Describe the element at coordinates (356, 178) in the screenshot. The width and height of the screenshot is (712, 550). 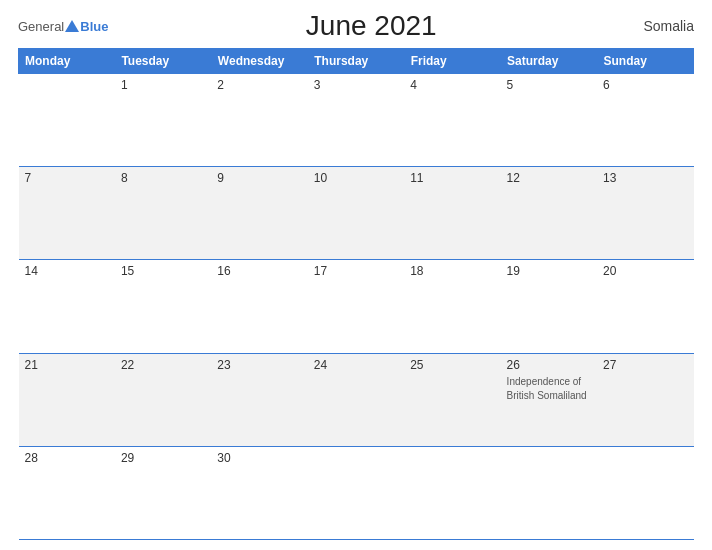
I see `day-number: 10` at that location.